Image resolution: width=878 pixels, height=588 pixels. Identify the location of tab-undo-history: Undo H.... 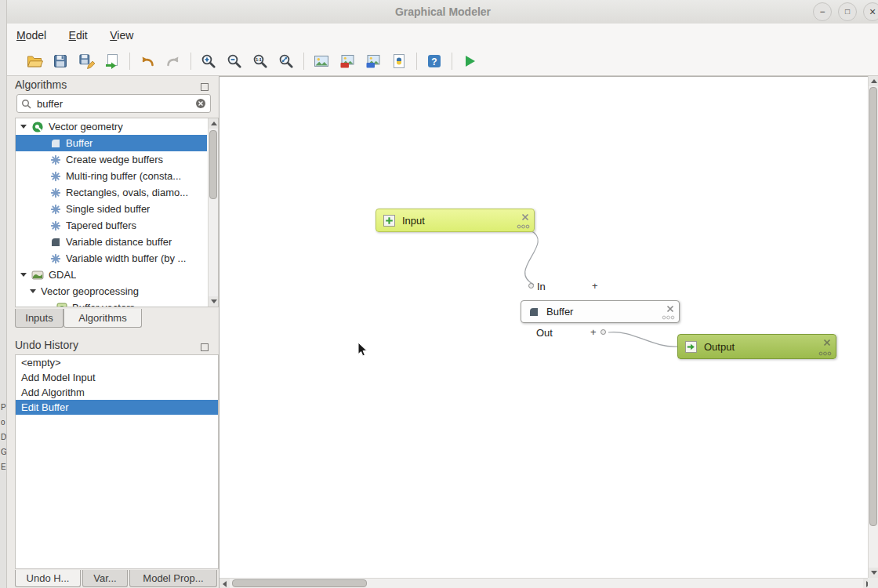
(48, 579).